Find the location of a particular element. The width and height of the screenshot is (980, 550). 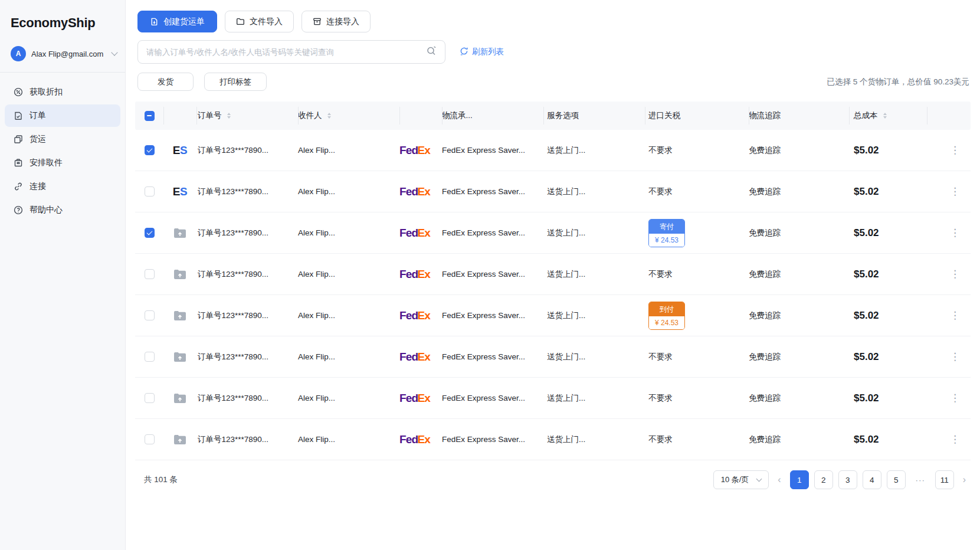

print-labels-button: 打印标签 is located at coordinates (235, 81).